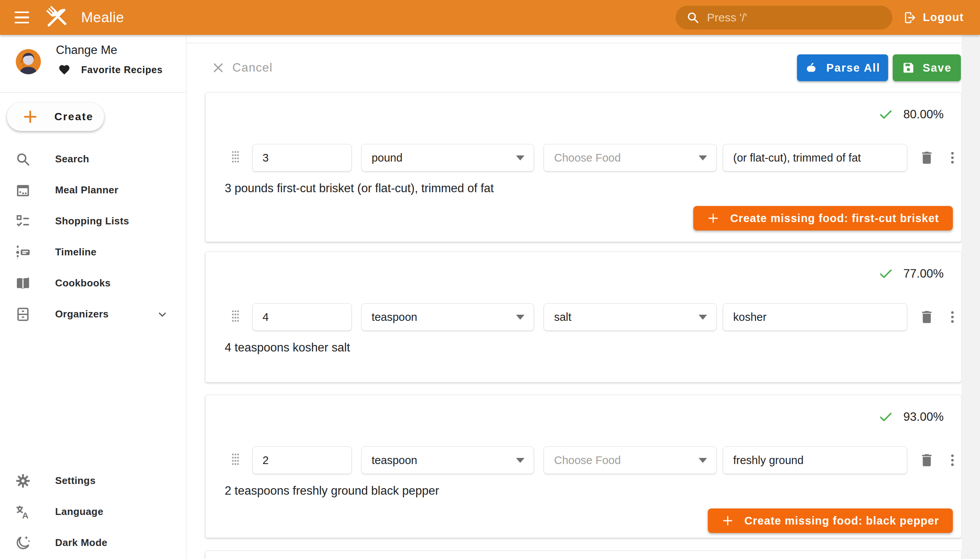 This screenshot has width=980, height=559. What do you see at coordinates (122, 70) in the screenshot?
I see `favorite-recipes-label: Favorite Recipes` at bounding box center [122, 70].